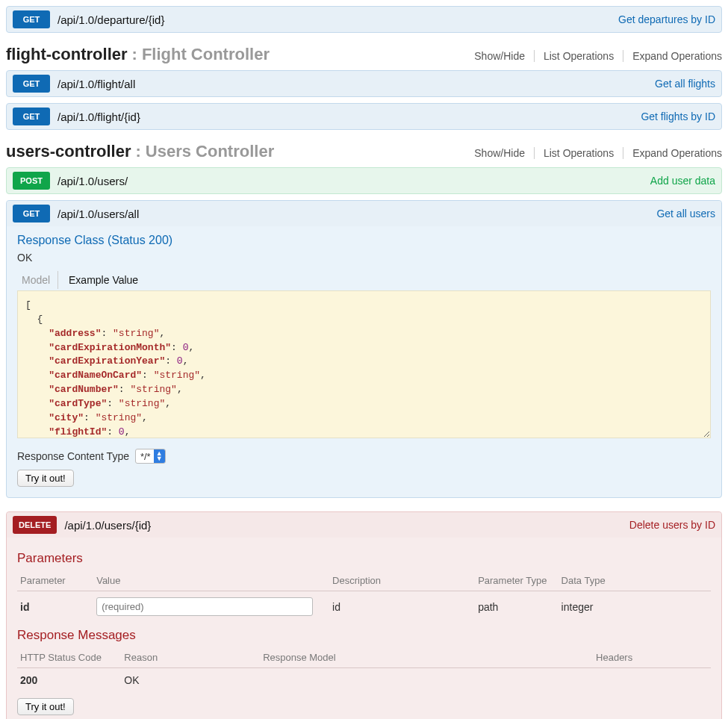 The width and height of the screenshot is (728, 719). Describe the element at coordinates (364, 214) in the screenshot. I see `operation-users-all-header: GET /api/1.0/users/all Get all users` at that location.